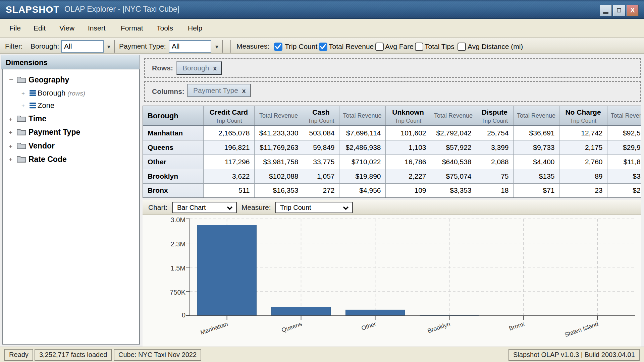 The height and width of the screenshot is (362, 644). Describe the element at coordinates (48, 159) in the screenshot. I see `svg-text: Rate Code` at that location.